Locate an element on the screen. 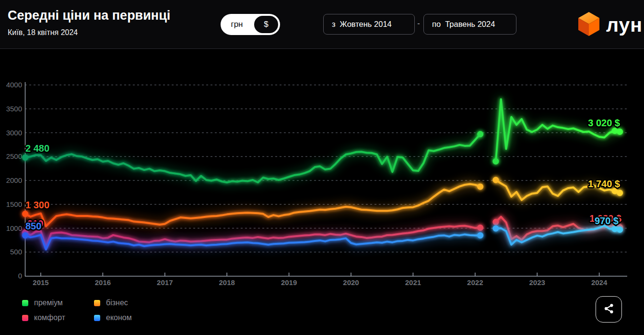 This screenshot has height=335, width=644. legend-item-economy: економ is located at coordinates (113, 318).